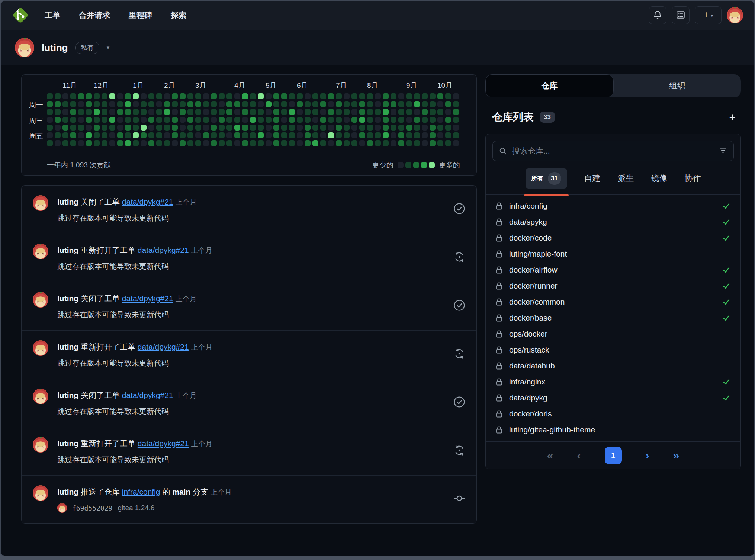 The width and height of the screenshot is (755, 560). Describe the element at coordinates (613, 413) in the screenshot. I see `repo-item: docker/doris` at that location.